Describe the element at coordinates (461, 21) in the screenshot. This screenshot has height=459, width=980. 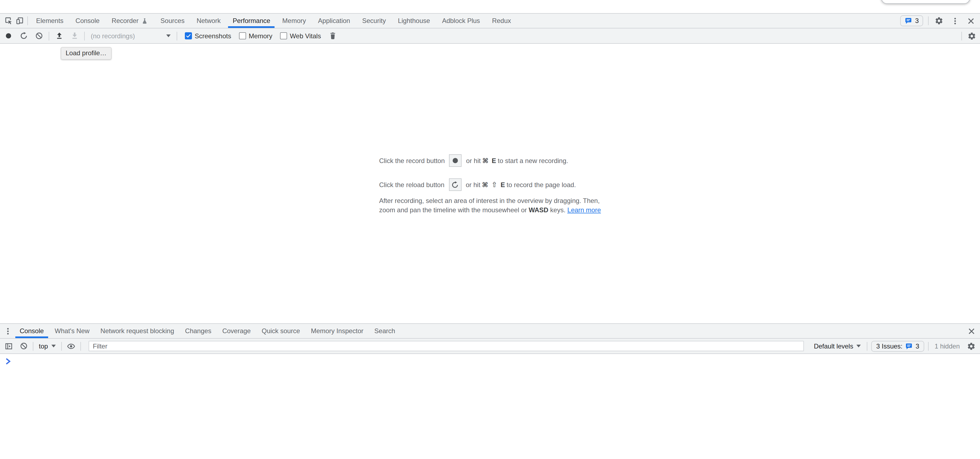
I see `tab-adblock-plus: Adblock Plus` at that location.